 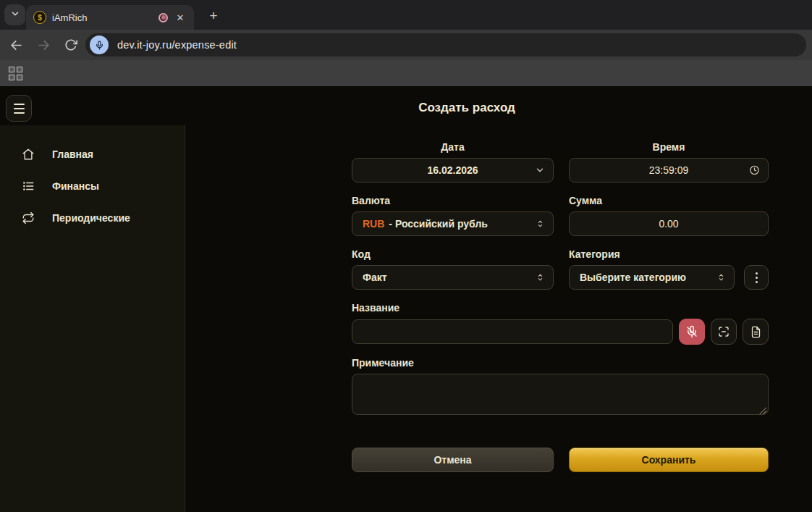 What do you see at coordinates (375, 277) in the screenshot?
I see `code-value: Факт` at bounding box center [375, 277].